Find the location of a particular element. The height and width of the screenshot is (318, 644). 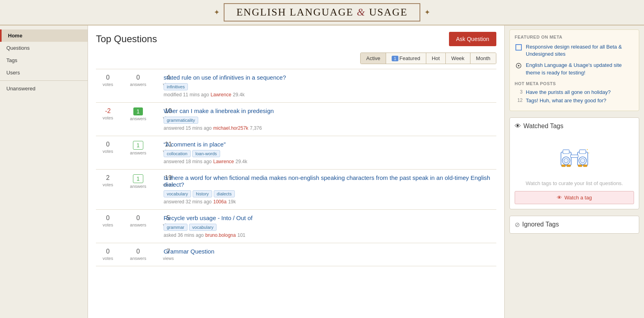

question-body: Wher can I make a linebreak in predesign… is located at coordinates (330, 119).